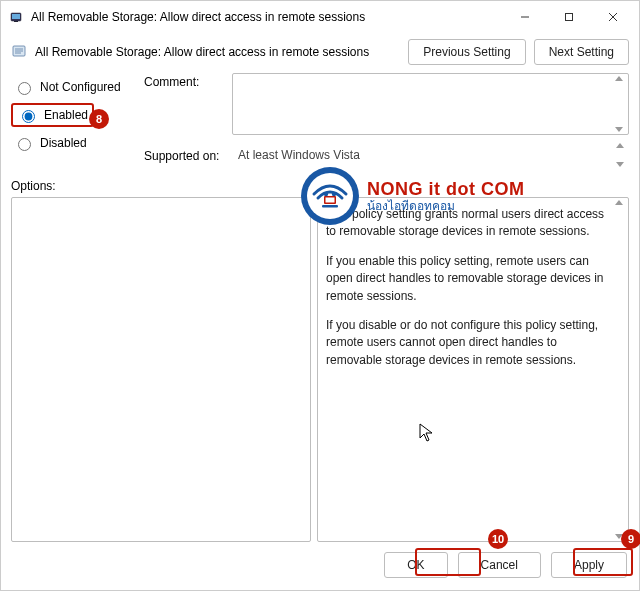 The width and height of the screenshot is (640, 591). Describe the element at coordinates (66, 115) in the screenshot. I see `radio-label: Enabled` at that location.